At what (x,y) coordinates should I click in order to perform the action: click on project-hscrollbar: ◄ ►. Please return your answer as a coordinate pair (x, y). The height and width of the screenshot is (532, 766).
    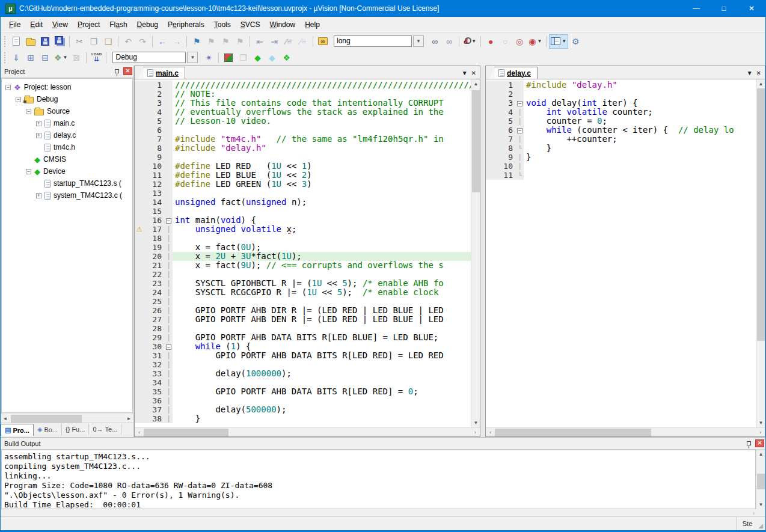
    Looking at the image, I should click on (67, 418).